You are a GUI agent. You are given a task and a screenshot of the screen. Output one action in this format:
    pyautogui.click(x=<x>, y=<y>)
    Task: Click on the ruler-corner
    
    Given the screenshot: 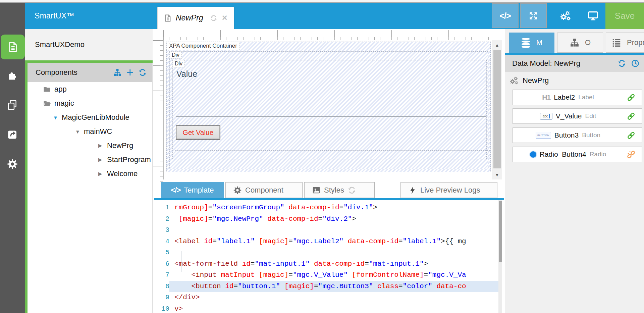 What is the action you would take?
    pyautogui.click(x=158, y=41)
    